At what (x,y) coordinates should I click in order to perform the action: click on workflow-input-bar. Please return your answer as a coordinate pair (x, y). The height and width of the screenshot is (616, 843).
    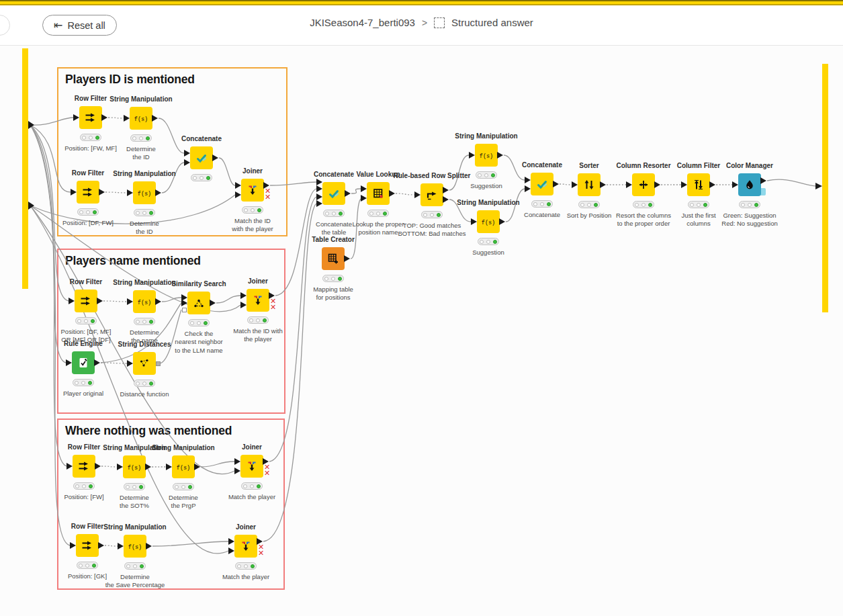
    Looking at the image, I should click on (26, 169).